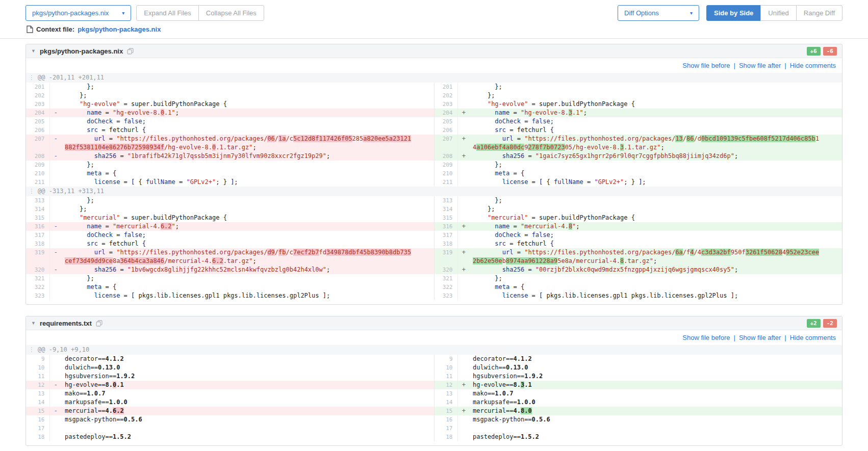 Image resolution: width=868 pixels, height=451 pixels. Describe the element at coordinates (119, 30) in the screenshot. I see `context-file-link: pkgs/python-packages.nix` at that location.